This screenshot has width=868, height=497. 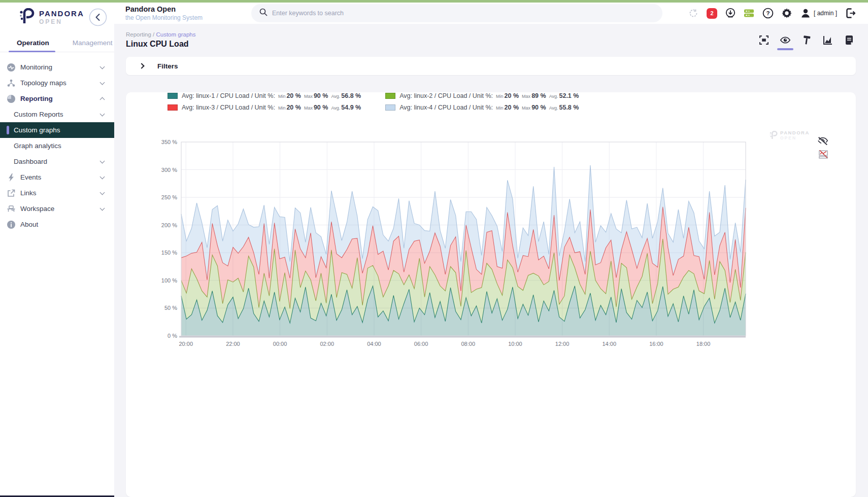 What do you see at coordinates (463, 13) in the screenshot?
I see `search-input` at bounding box center [463, 13].